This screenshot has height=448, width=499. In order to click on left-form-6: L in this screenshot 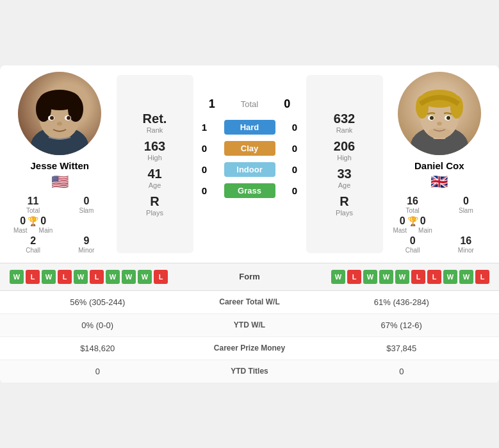, I will do `click(97, 277)`.